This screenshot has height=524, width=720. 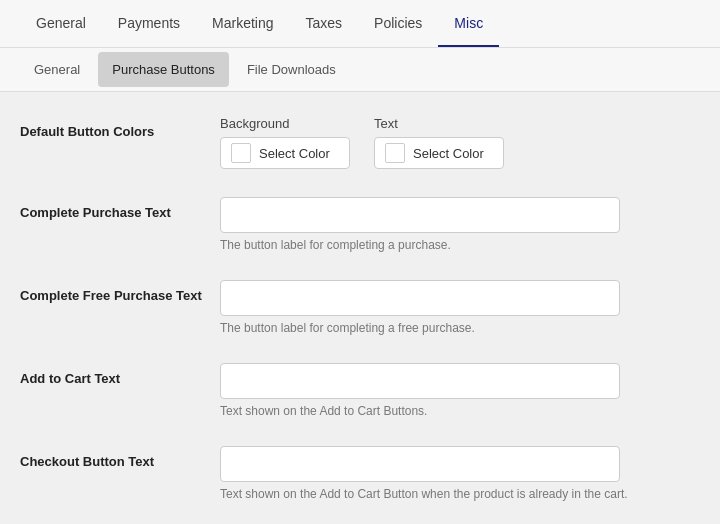 What do you see at coordinates (285, 124) in the screenshot?
I see `color-field-label-background: Background` at bounding box center [285, 124].